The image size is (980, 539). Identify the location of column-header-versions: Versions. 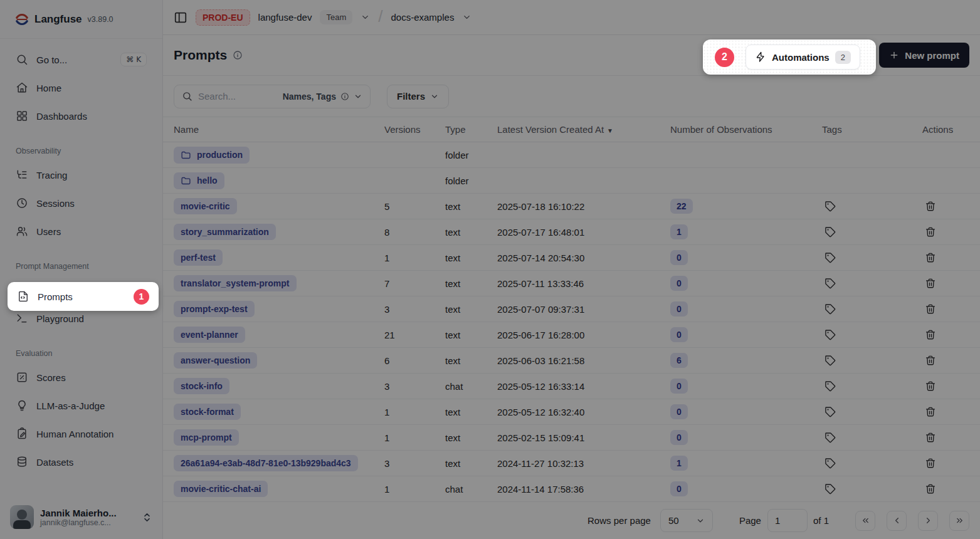
(415, 129).